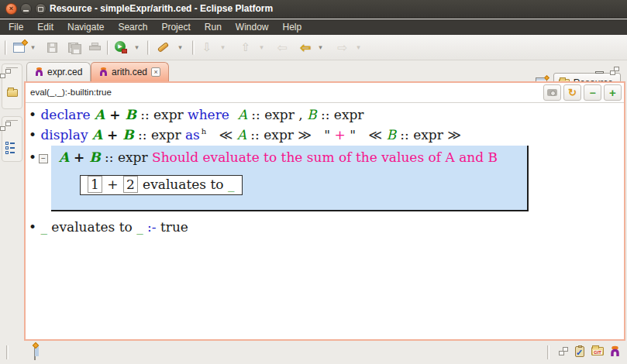 The height and width of the screenshot is (364, 627). Describe the element at coordinates (223, 47) in the screenshot. I see `next-annotation-dropdown: ▾` at that location.